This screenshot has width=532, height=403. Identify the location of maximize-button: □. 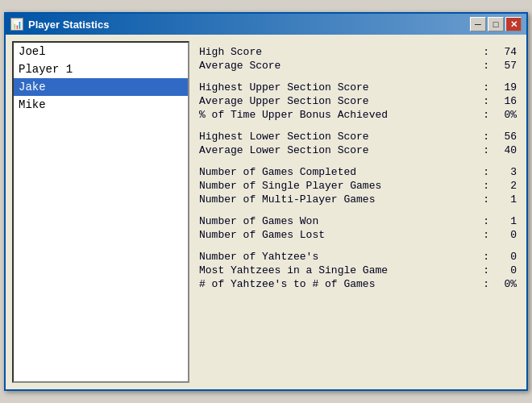
(496, 24).